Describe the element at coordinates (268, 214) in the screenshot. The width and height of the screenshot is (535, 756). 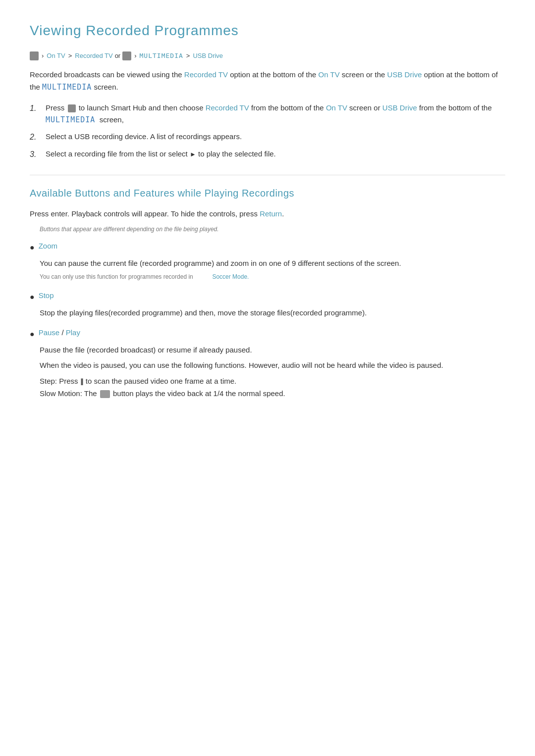
I see `press-enter-text: Press enter. Playback controls will appe…` at that location.